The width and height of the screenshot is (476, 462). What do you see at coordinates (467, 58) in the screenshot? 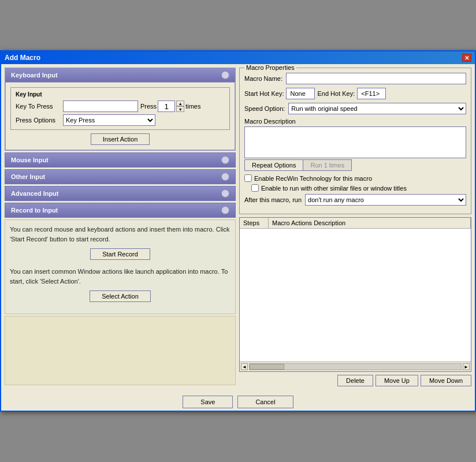
I see `close-button: ✕` at bounding box center [467, 58].